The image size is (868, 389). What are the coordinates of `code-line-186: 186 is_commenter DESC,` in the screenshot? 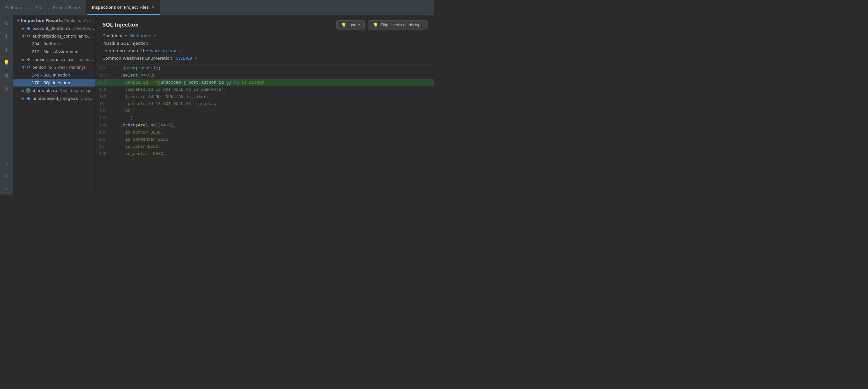 It's located at (265, 140).